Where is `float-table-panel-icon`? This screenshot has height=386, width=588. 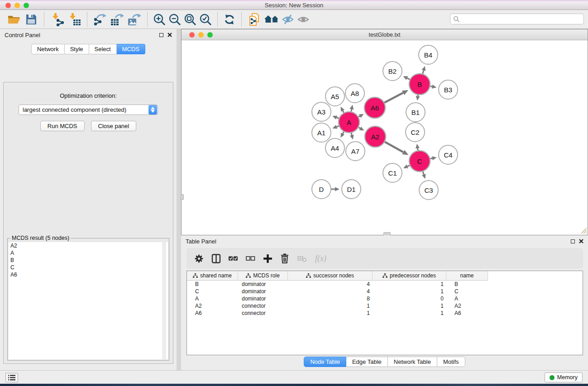 float-table-panel-icon is located at coordinates (573, 242).